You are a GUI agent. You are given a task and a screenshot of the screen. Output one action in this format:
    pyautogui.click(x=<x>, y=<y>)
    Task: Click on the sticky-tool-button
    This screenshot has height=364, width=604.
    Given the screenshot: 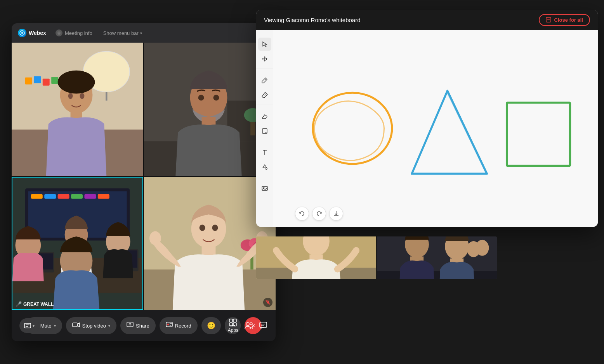 What is the action you would take?
    pyautogui.click(x=265, y=131)
    